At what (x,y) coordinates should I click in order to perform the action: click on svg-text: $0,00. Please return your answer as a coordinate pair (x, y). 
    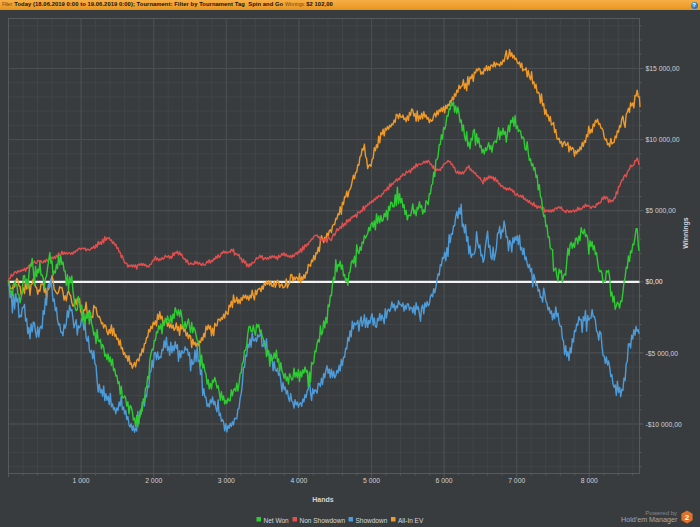
    Looking at the image, I should click on (654, 282).